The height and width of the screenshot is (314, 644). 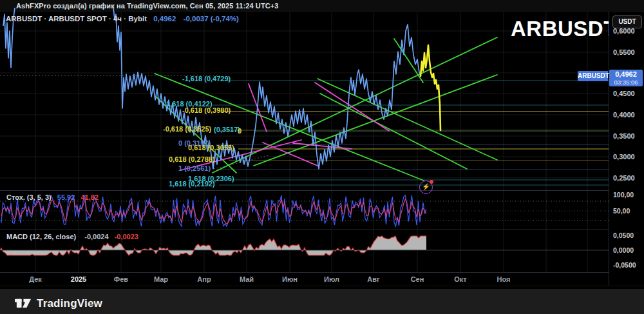 I want to click on time-axis-month: Фев, so click(x=121, y=279).